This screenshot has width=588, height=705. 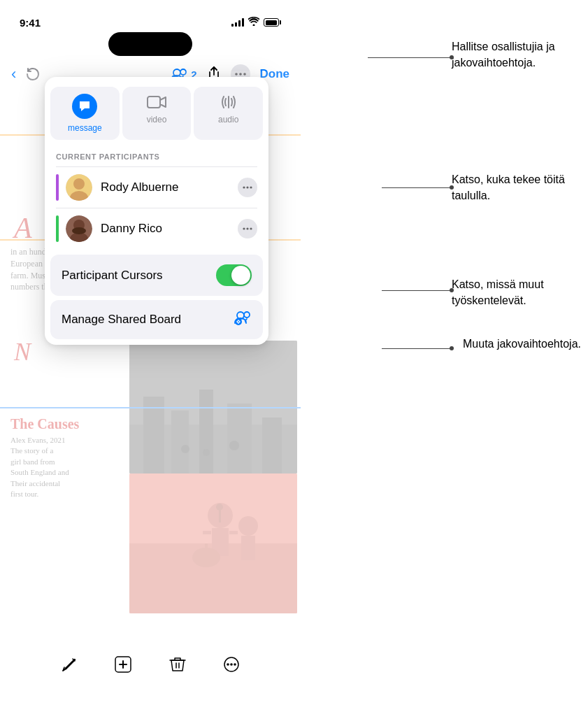 What do you see at coordinates (452, 187) in the screenshot?
I see `annotation-2-dot` at bounding box center [452, 187].